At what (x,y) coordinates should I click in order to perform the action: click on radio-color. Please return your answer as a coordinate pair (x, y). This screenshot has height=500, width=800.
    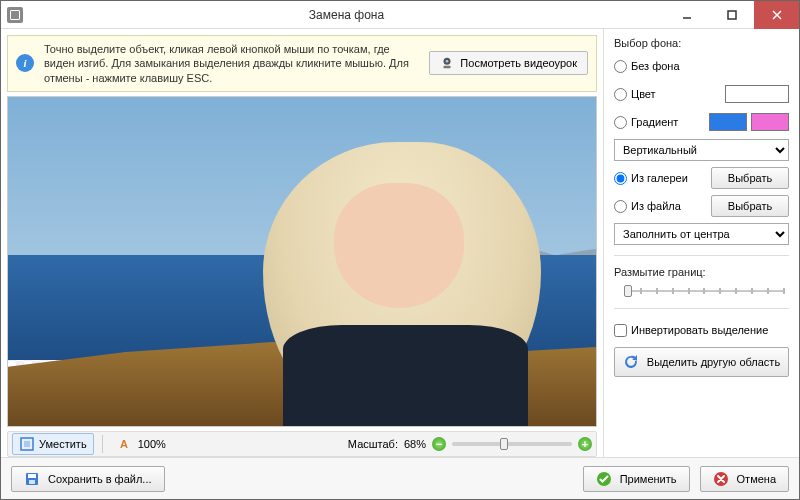
    Looking at the image, I should click on (620, 94).